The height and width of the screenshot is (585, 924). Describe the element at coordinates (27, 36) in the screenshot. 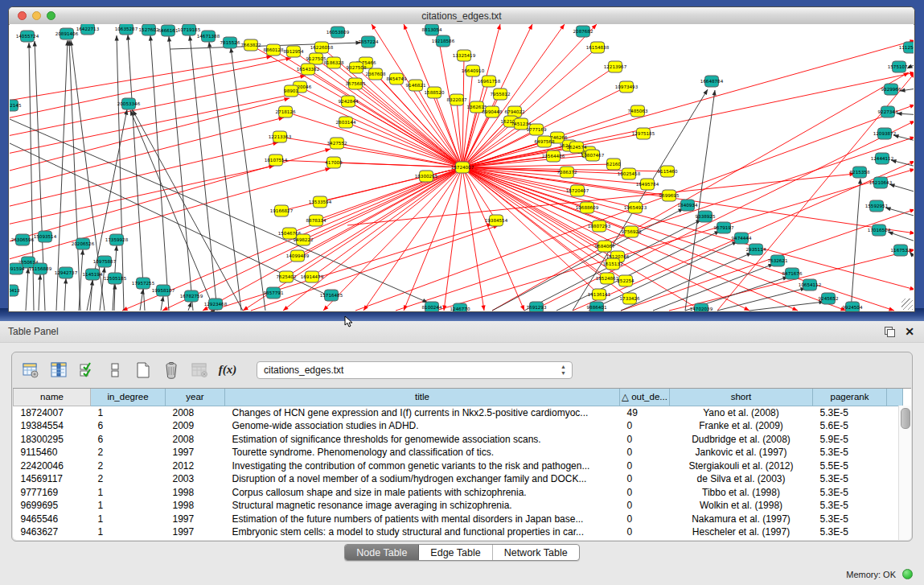

I see `graph-node: 14055724` at that location.